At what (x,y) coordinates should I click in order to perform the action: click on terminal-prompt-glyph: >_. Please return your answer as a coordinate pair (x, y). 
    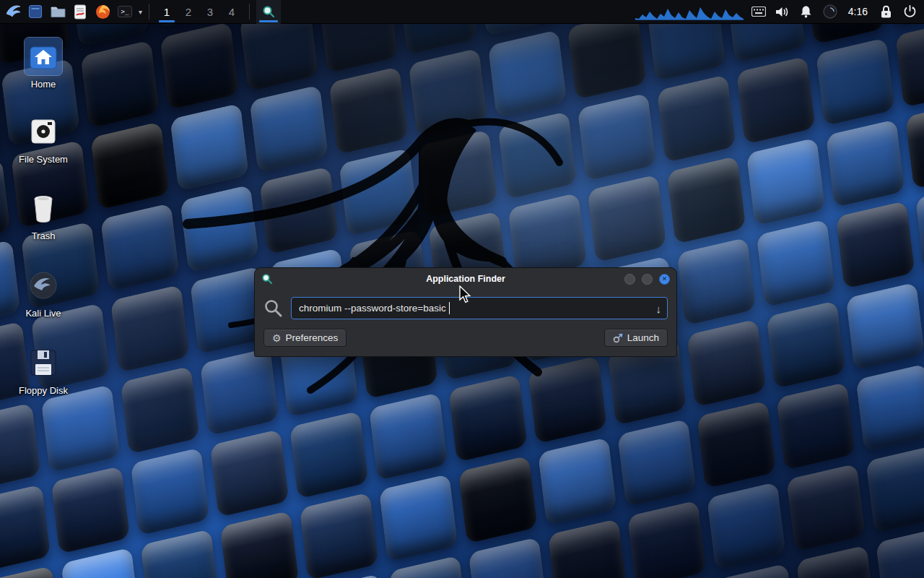
    Looking at the image, I should click on (126, 12).